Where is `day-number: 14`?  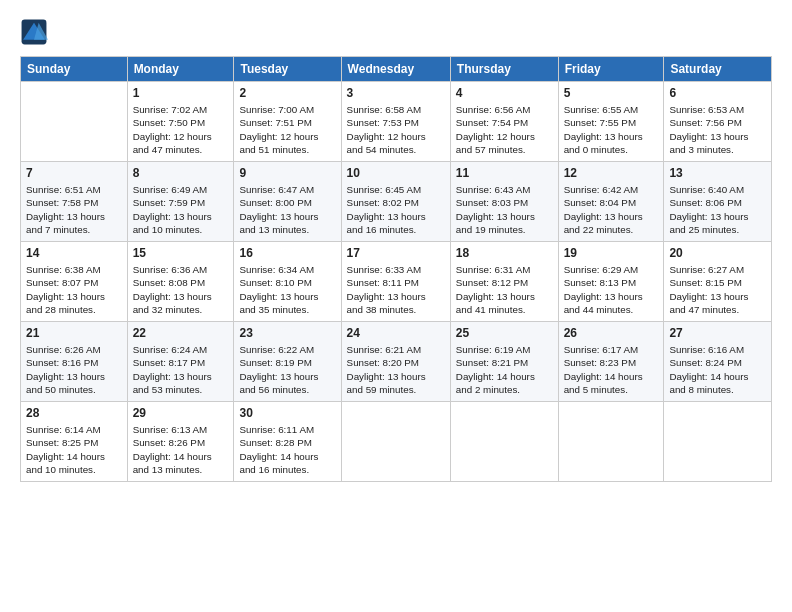 day-number: 14 is located at coordinates (74, 253).